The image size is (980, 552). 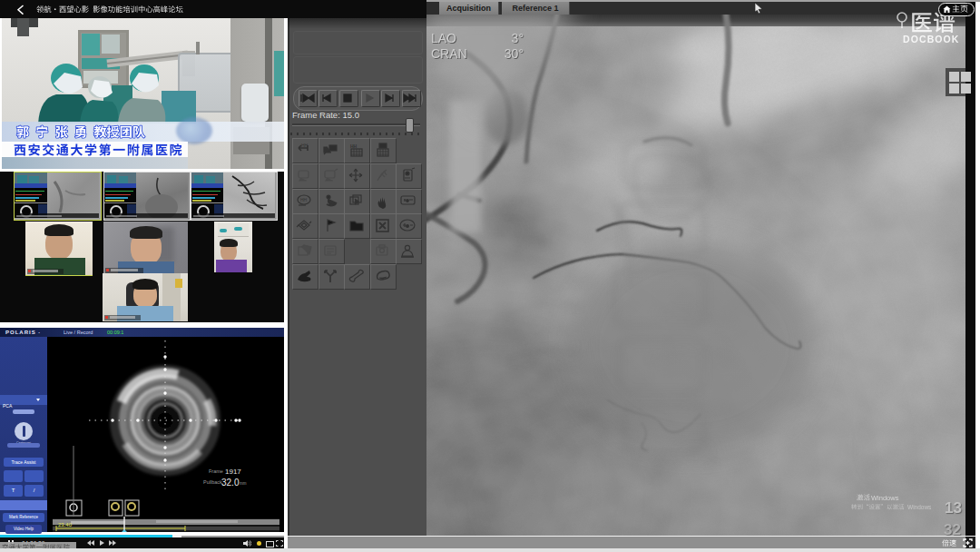 What do you see at coordinates (65, 525) in the screenshot?
I see `svg-text: 23.40` at bounding box center [65, 525].